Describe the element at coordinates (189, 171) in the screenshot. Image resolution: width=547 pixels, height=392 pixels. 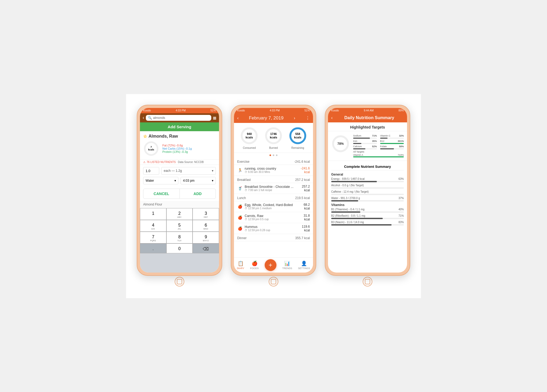
I see `unit-select: each — 1.2g ▾` at that location.